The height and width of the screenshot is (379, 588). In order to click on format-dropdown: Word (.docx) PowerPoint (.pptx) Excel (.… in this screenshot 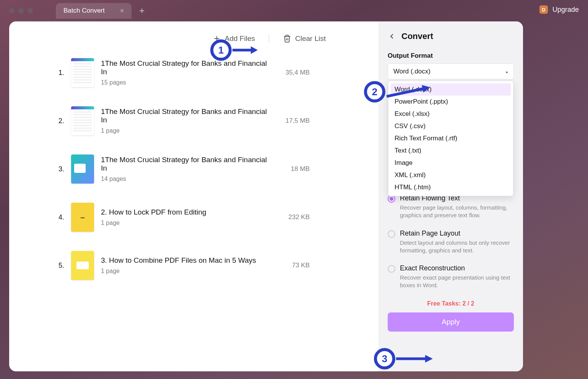, I will do `click(451, 138)`.